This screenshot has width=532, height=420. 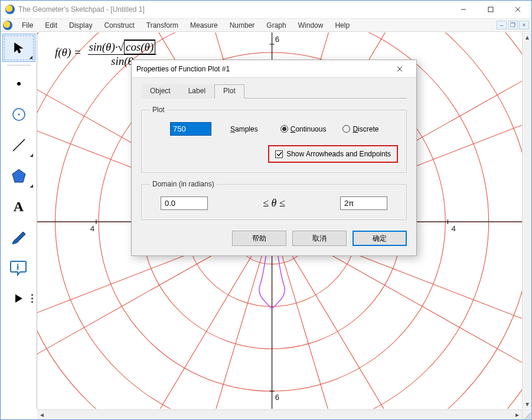 I want to click on domain-group-label: Domain (in radians), so click(x=183, y=184).